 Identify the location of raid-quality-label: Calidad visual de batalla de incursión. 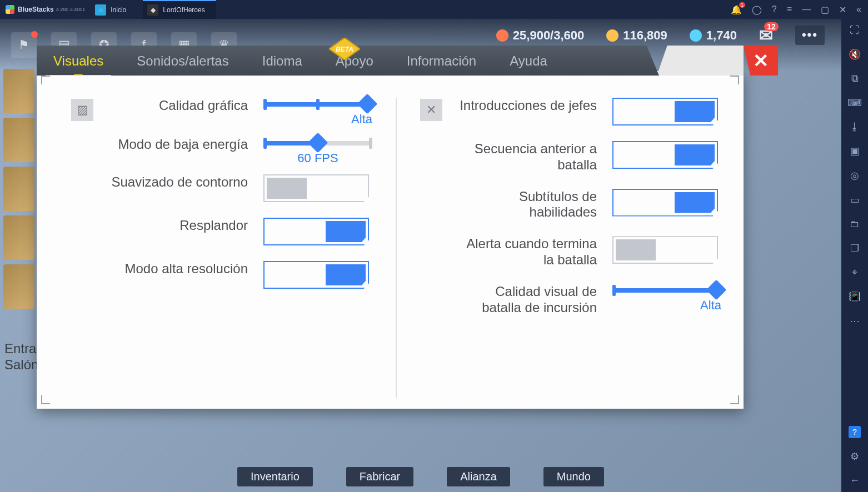
(527, 300).